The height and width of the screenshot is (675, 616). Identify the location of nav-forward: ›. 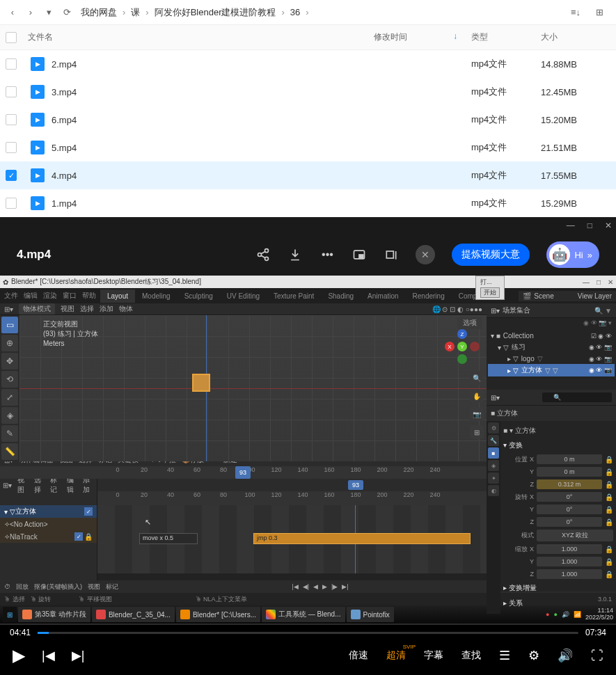
(31, 13).